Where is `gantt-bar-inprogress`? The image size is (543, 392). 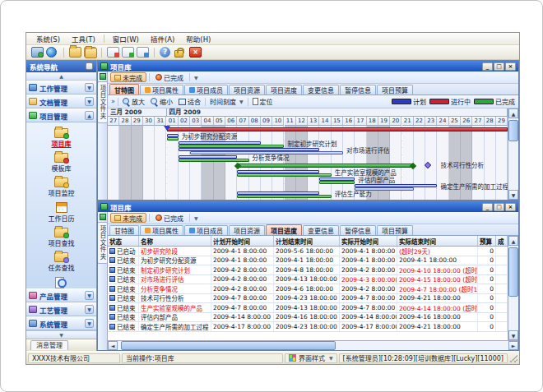
gantt-bar-inprogress is located at coordinates (337, 130).